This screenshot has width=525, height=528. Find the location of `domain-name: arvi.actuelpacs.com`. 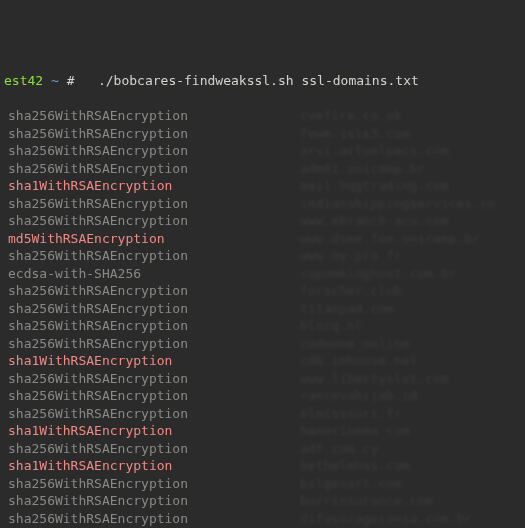

domain-name: arvi.actuelpacs.com is located at coordinates (374, 151).